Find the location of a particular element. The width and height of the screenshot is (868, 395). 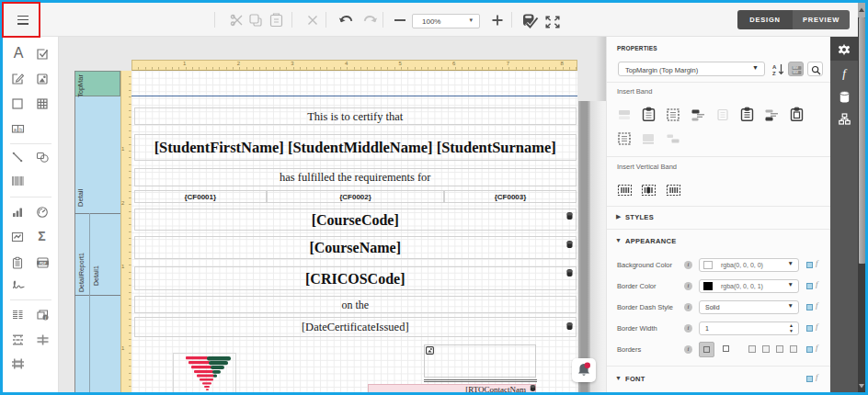

svg-text: PDF is located at coordinates (42, 264).